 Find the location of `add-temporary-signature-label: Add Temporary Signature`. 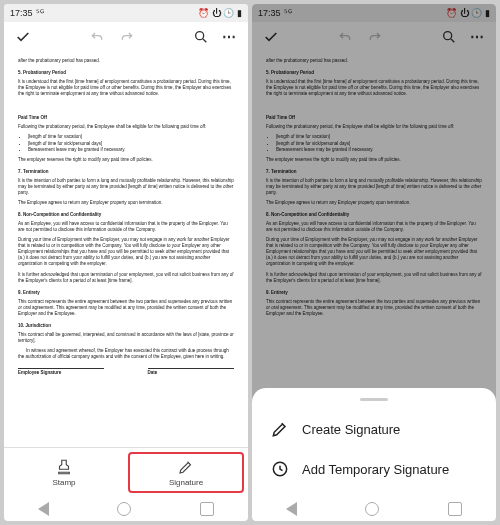

add-temporary-signature-label: Add Temporary Signature is located at coordinates (376, 470).